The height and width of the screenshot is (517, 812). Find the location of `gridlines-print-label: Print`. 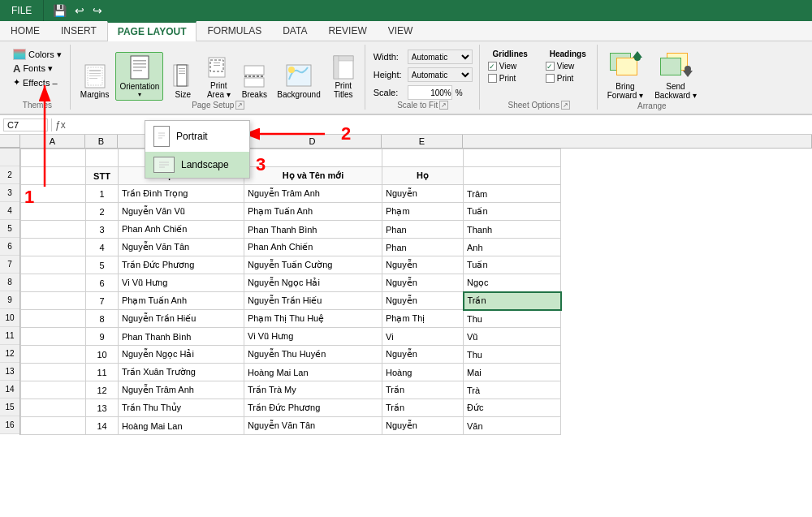

gridlines-print-label: Print is located at coordinates (508, 78).